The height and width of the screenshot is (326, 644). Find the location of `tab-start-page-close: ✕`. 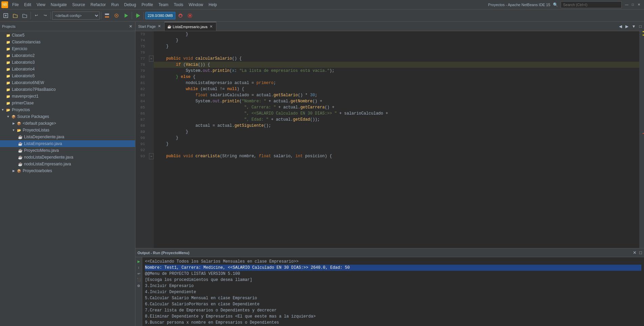

tab-start-page-close: ✕ is located at coordinates (159, 26).